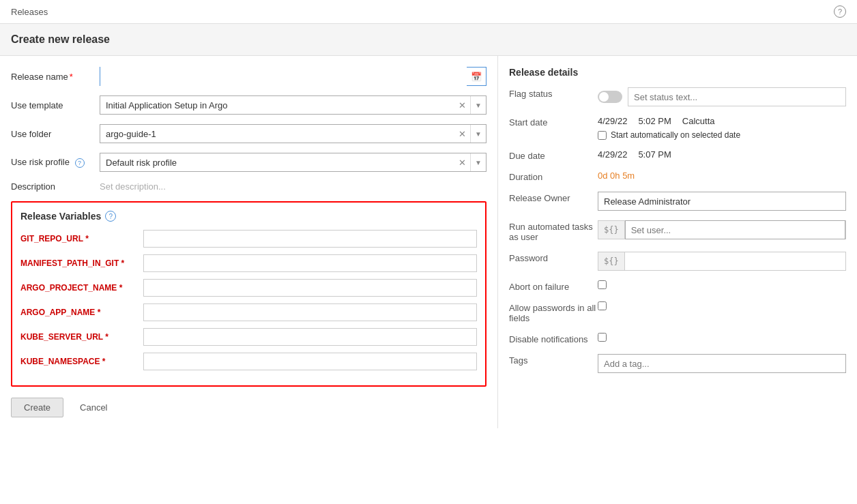 This screenshot has width=857, height=504. Describe the element at coordinates (37, 408) in the screenshot. I see `create-button: Create` at that location.